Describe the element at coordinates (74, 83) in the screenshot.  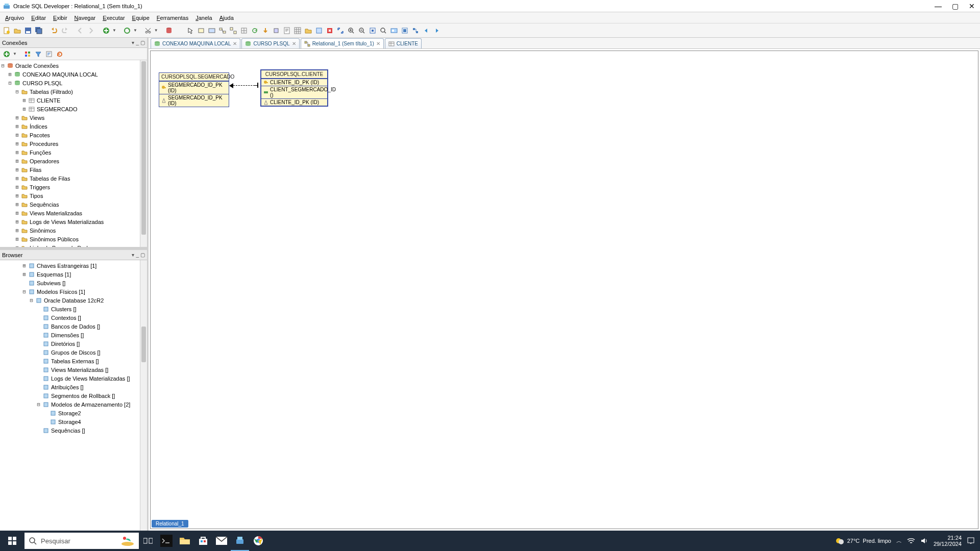
I see `tree-node: CURSO PLSQL` at that location.